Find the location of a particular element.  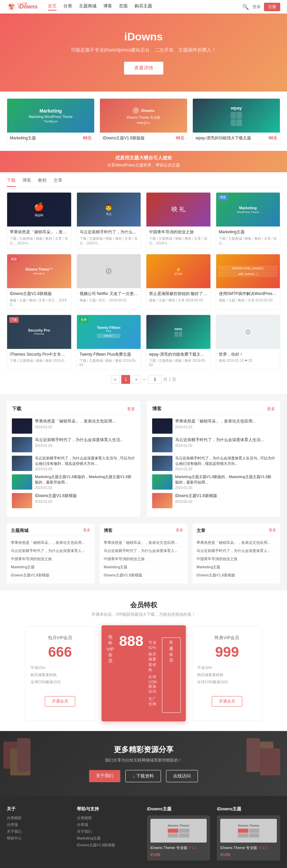

theme-card-2: wpay wpay-漂亮的功能强大下载主题 99元 is located at coordinates (237, 121).